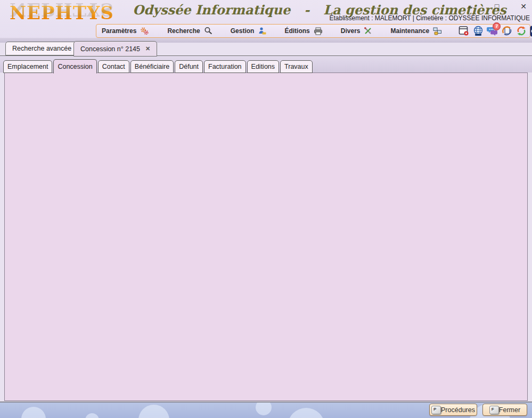 The image size is (532, 418). I want to click on status-icons: 7, so click(495, 31).